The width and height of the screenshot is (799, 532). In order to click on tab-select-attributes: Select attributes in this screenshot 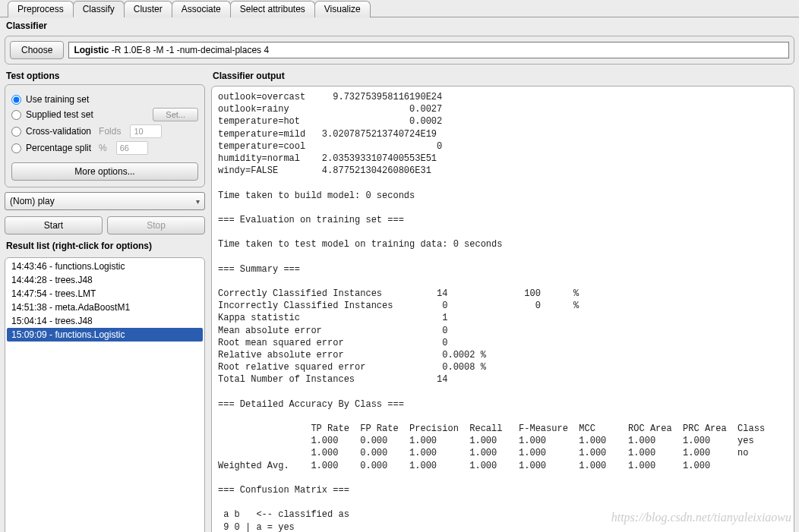, I will do `click(273, 9)`.